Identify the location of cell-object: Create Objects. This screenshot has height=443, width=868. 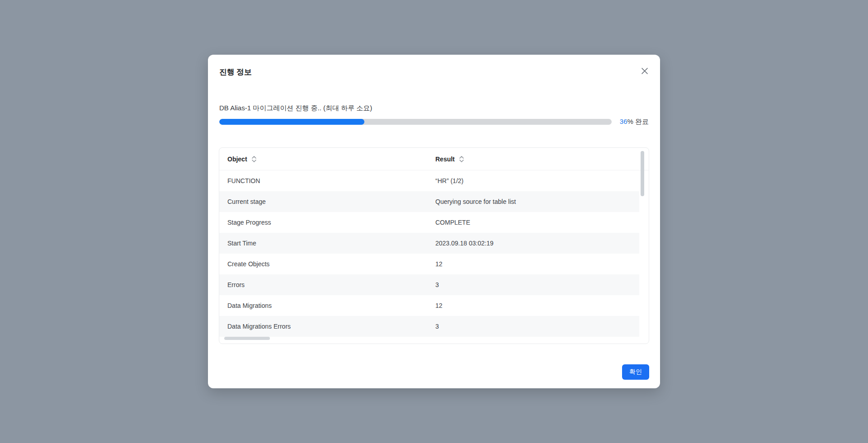
(327, 264).